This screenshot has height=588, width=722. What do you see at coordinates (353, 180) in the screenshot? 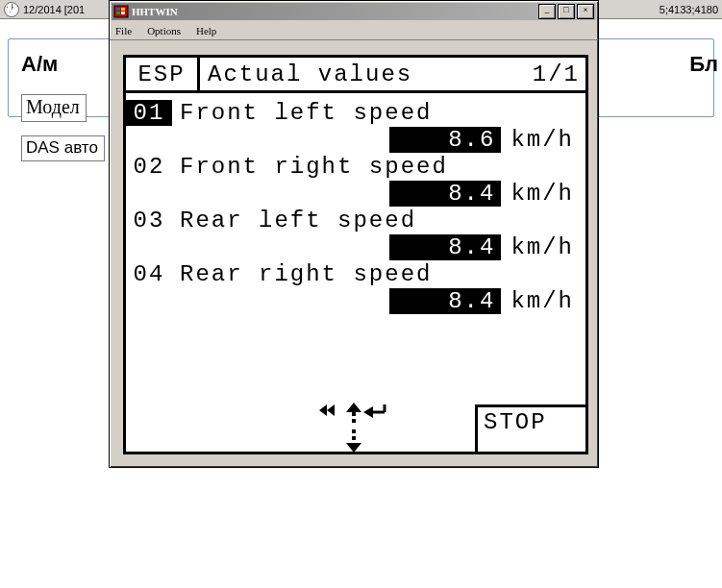
I see `table-row: 02 Front right speed 8.4 km/h` at bounding box center [353, 180].